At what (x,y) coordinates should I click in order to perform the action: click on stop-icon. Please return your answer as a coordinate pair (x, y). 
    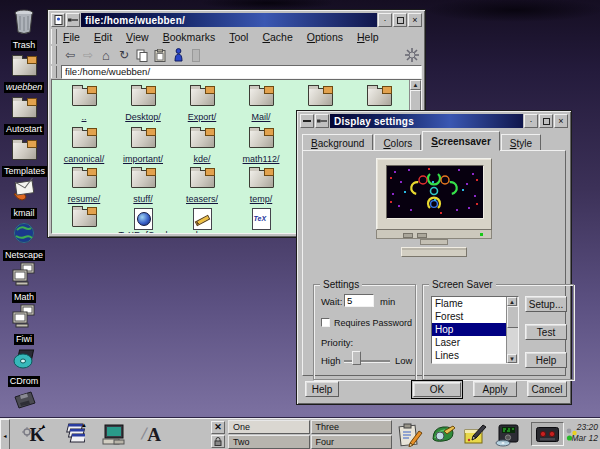
    Looking at the image, I should click on (196, 55).